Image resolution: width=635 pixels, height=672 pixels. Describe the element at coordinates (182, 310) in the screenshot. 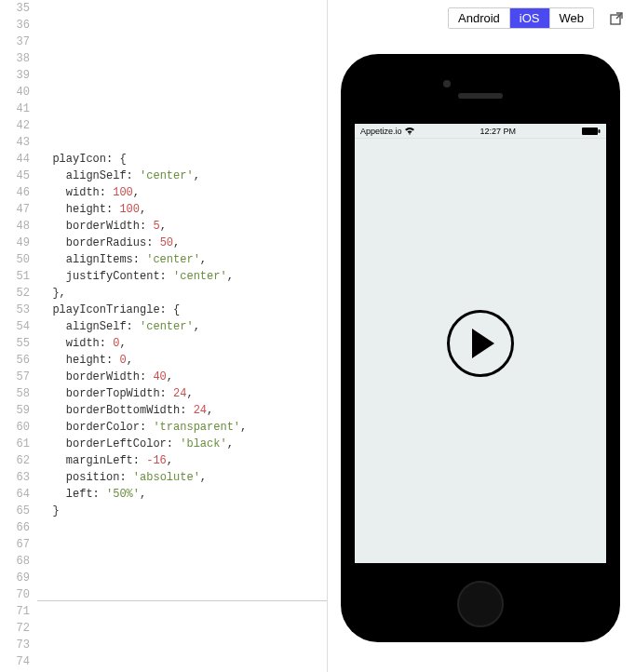

I see `code-line: playIconTriangle: {` at that location.